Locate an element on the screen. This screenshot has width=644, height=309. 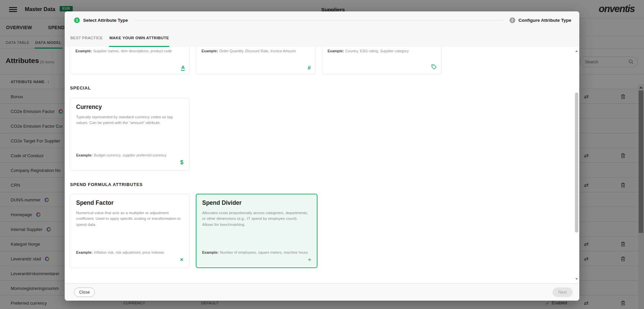
step-2-circle: 2 is located at coordinates (512, 20).